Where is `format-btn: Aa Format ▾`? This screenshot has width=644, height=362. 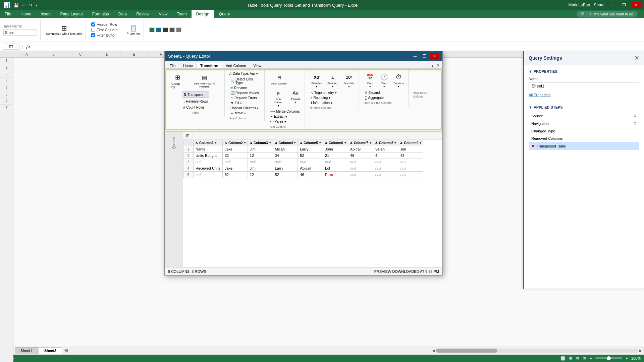
format-btn: Aa Format ▾ is located at coordinates (296, 98).